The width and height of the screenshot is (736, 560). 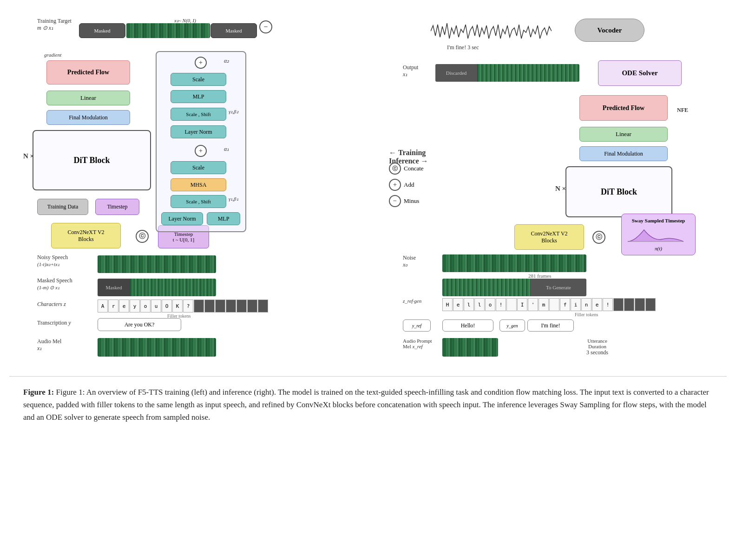 I want to click on char-row-right: Hel lo! I' m f ine ! <F><F> <F><F>, so click(x=549, y=305).